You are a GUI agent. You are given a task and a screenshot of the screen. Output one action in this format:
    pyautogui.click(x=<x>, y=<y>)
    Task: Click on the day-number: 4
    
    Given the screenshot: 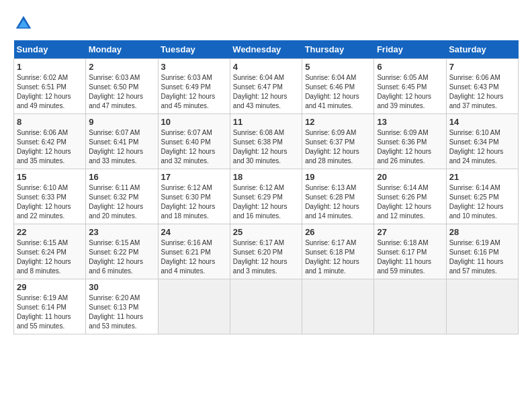 What is the action you would take?
    pyautogui.click(x=266, y=67)
    